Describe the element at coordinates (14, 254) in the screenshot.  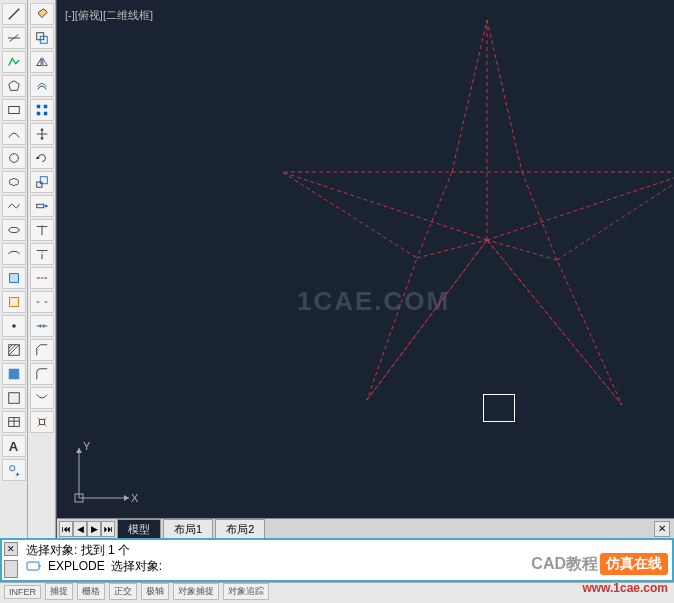
I see `tool-ellipse-arc` at that location.